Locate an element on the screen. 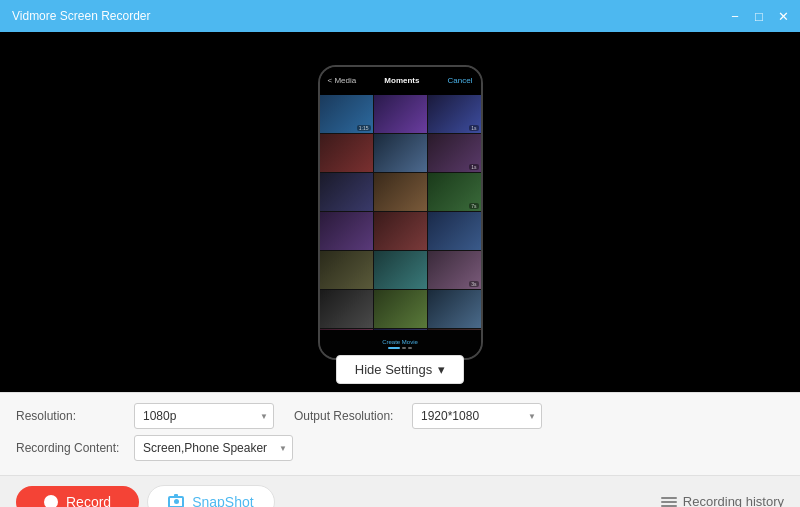 This screenshot has width=800, height=507. phone-nav-back: < Media is located at coordinates (342, 80).